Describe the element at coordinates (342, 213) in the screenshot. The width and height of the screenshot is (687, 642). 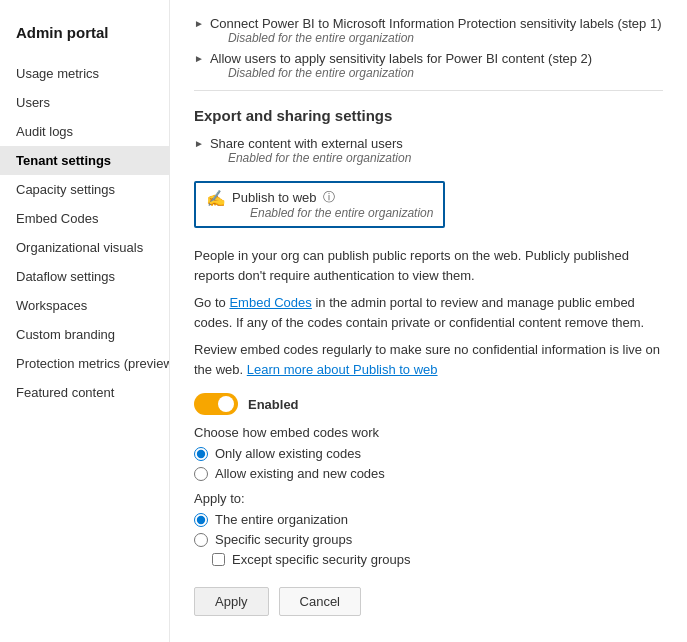
I see `publish-subtitle: Enabled for the entire organization` at that location.